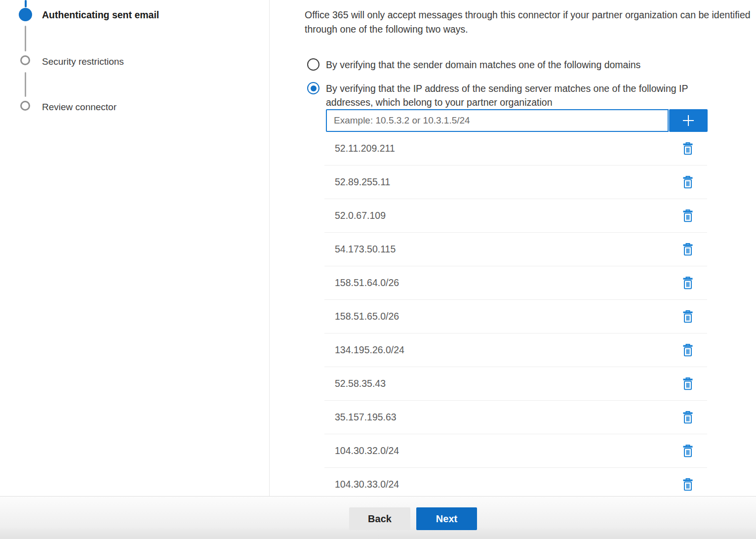 This screenshot has width=756, height=539. I want to click on ip-address: 104.30.33.0/24, so click(508, 484).